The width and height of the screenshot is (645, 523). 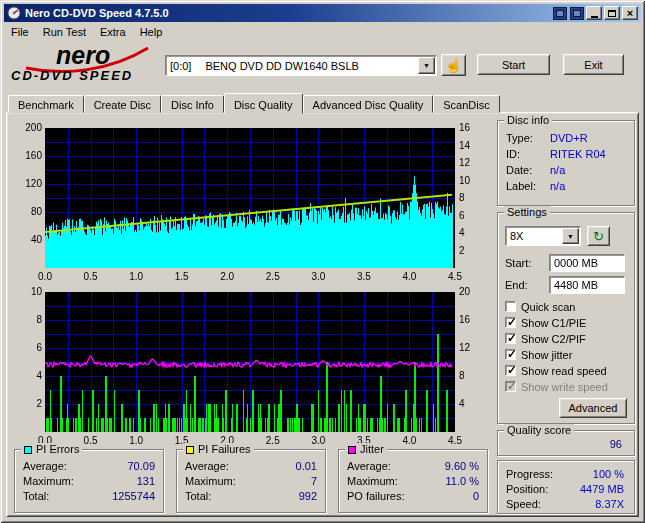 What do you see at coordinates (612, 14) in the screenshot?
I see `maximize-icon` at bounding box center [612, 14].